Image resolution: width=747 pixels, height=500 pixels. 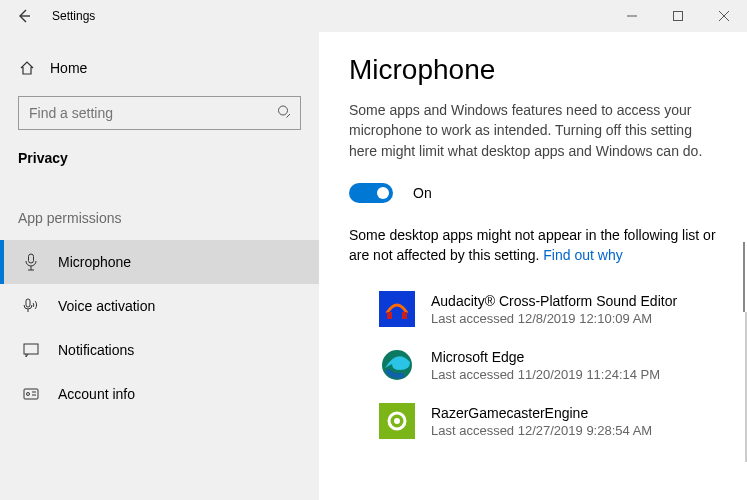 I want to click on home-label: Home, so click(x=68, y=68).